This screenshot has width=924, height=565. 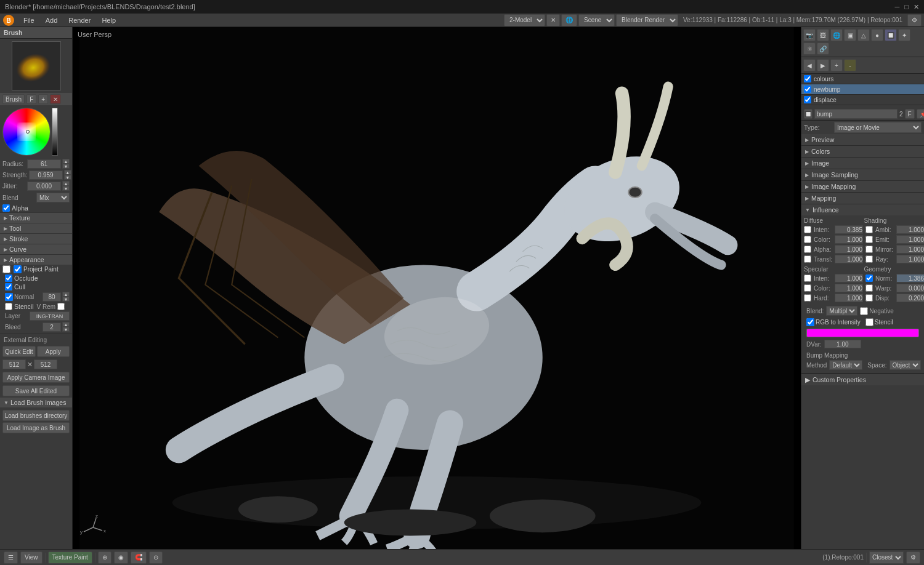 What do you see at coordinates (869, 298) in the screenshot?
I see `disp-check` at bounding box center [869, 298].